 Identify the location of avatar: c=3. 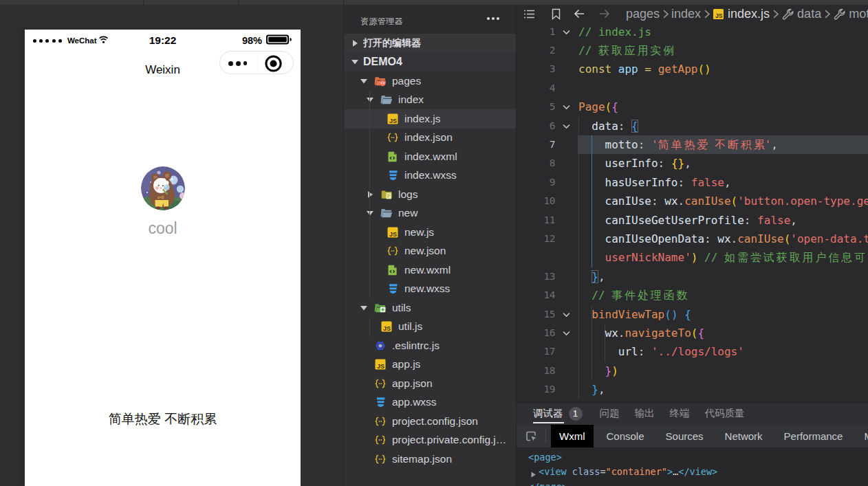
(163, 188).